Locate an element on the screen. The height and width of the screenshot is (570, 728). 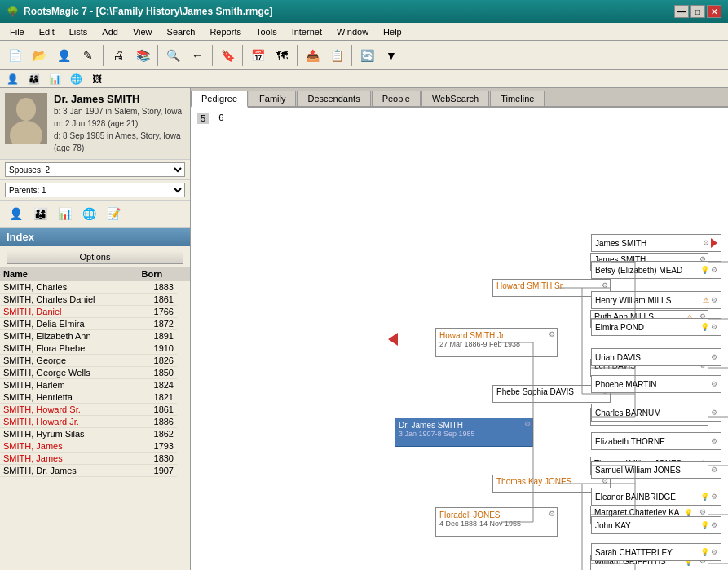
back-button: ← is located at coordinates (197, 55).